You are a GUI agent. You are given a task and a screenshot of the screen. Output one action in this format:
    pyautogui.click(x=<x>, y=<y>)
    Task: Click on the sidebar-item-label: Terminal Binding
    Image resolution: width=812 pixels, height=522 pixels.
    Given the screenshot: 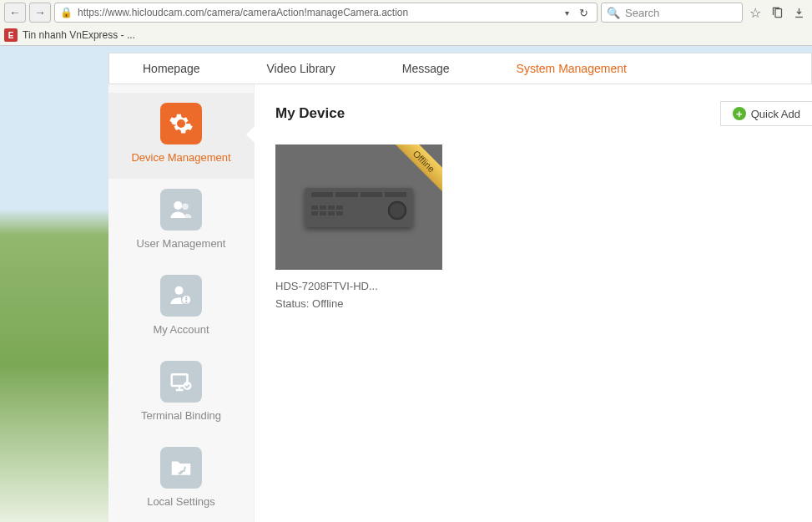 What is the action you would take?
    pyautogui.click(x=181, y=416)
    